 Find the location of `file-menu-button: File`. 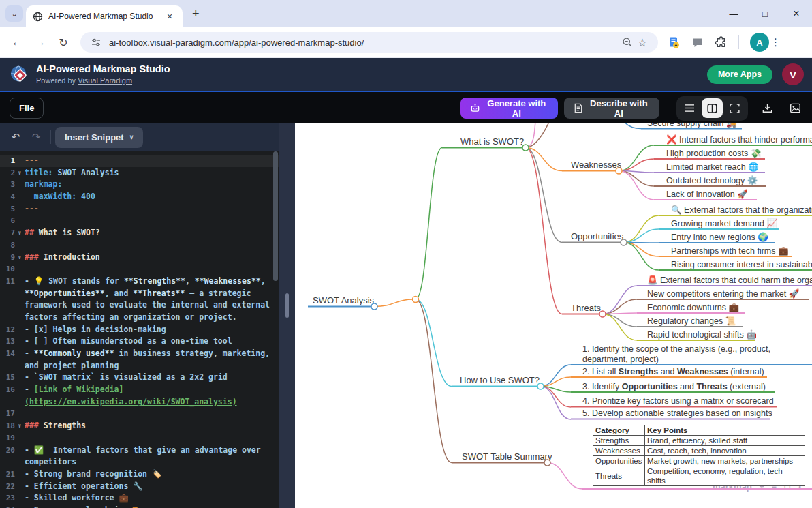

file-menu-button: File is located at coordinates (27, 108).